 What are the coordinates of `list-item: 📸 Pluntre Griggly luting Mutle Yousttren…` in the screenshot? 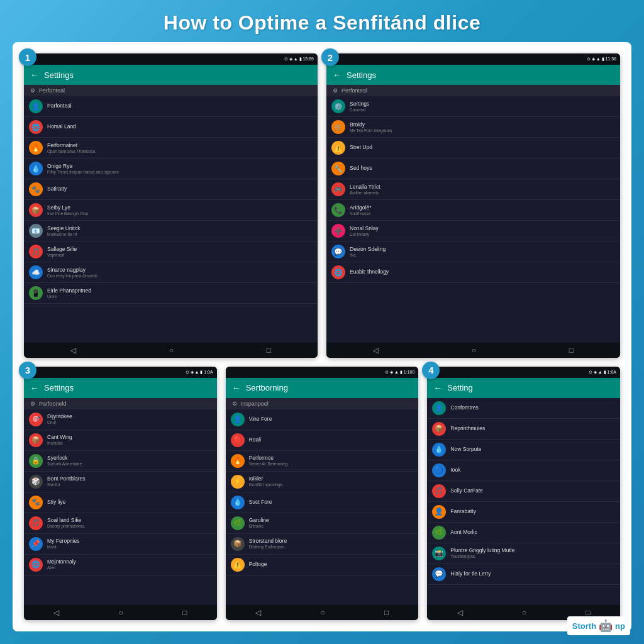 It's located at (523, 553).